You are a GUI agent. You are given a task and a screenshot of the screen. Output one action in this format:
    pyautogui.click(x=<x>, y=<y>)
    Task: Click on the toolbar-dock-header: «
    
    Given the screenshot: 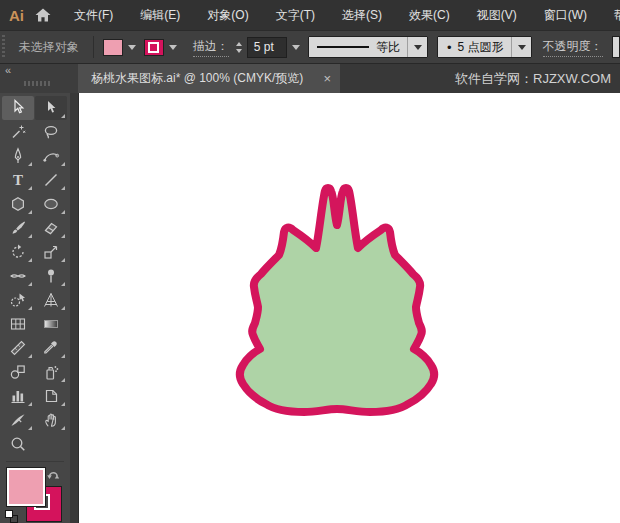 What is the action you would take?
    pyautogui.click(x=39, y=78)
    